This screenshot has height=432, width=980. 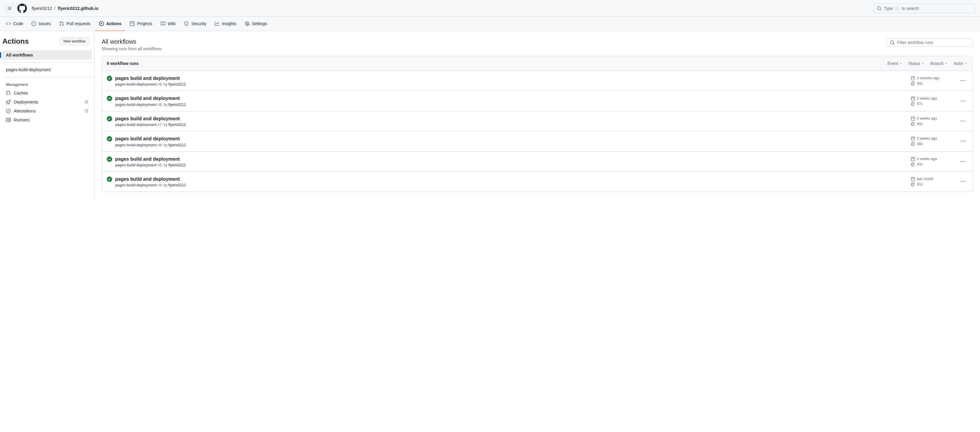 I want to click on filter-branch: Branch, so click(x=939, y=63).